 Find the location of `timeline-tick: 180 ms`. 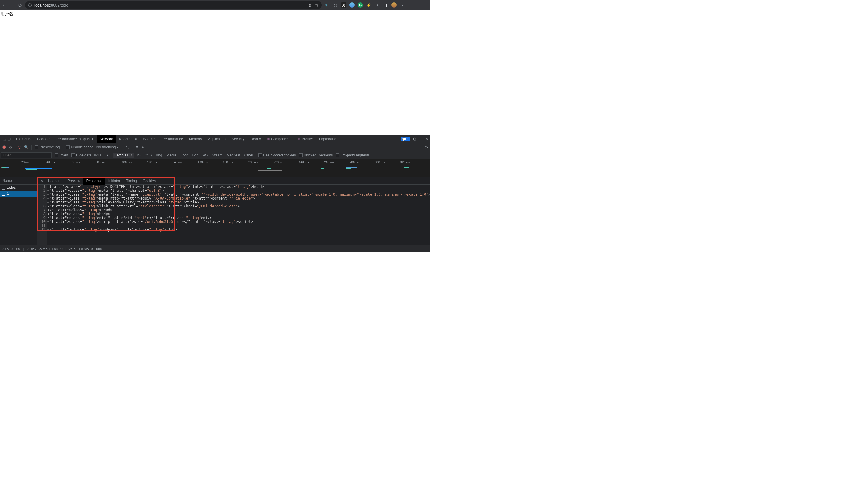

timeline-tick: 180 ms is located at coordinates (228, 162).